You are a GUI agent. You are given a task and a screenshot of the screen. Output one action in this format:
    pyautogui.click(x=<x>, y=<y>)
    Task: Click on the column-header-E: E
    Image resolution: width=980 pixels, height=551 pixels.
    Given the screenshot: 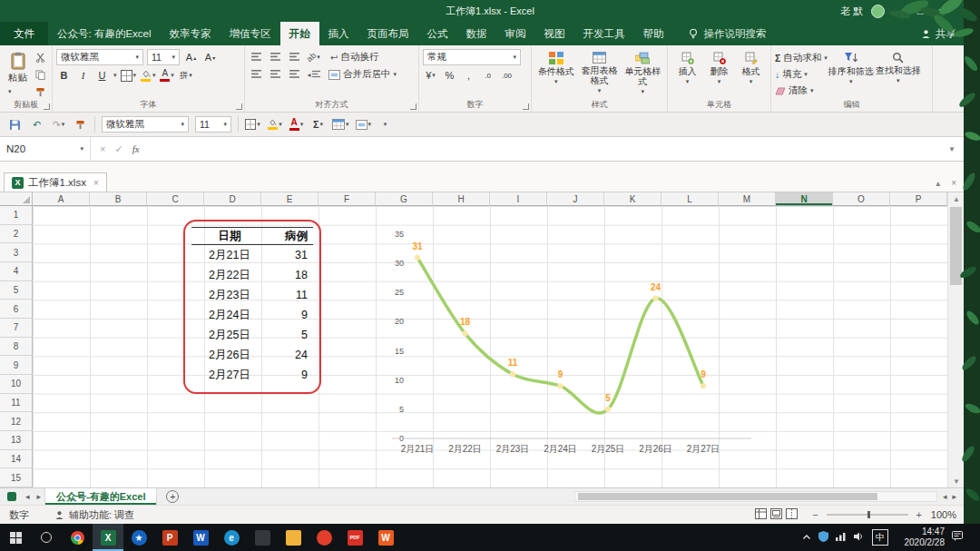 What is the action you would take?
    pyautogui.click(x=290, y=200)
    